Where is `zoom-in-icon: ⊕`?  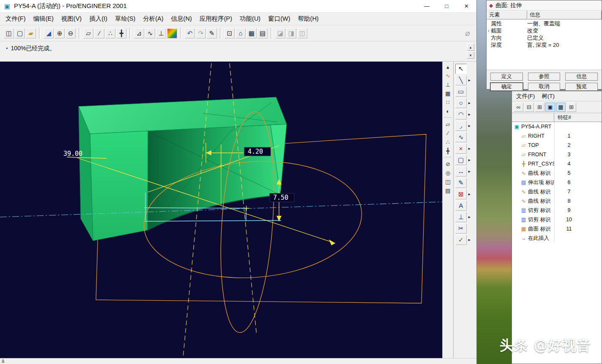 zoom-in-icon: ⊕ is located at coordinates (60, 33).